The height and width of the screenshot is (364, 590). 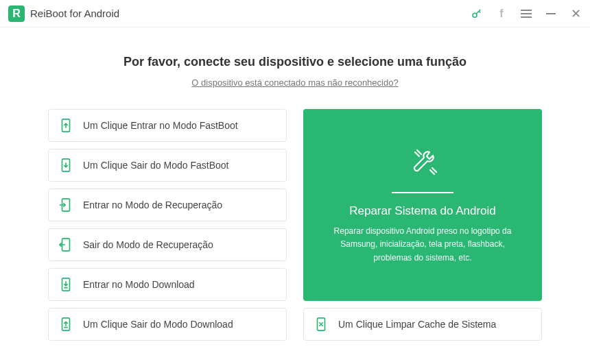 What do you see at coordinates (295, 82) in the screenshot?
I see `device-not-recognized-link: O dispositivo está conectado mas não rec…` at bounding box center [295, 82].